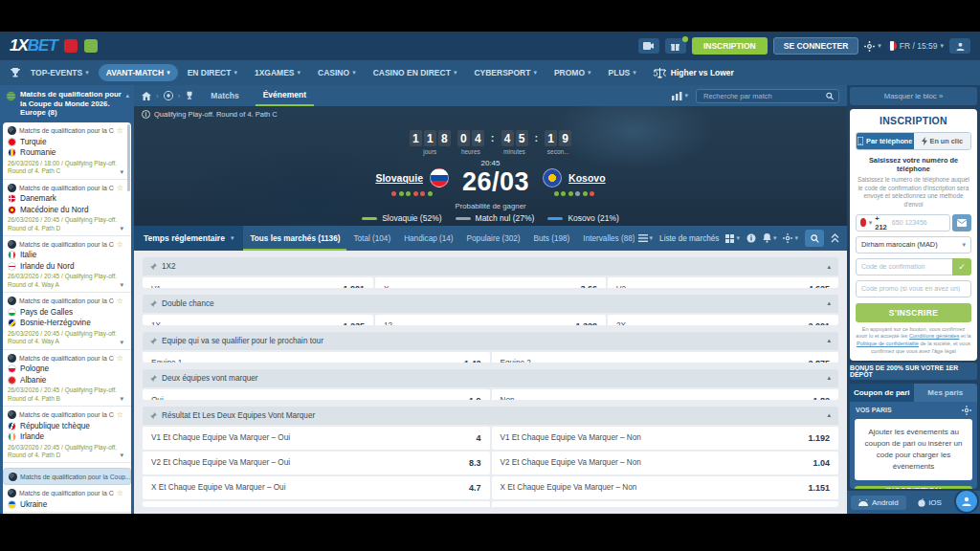 The width and height of the screenshot is (980, 551). What do you see at coordinates (316, 488) in the screenshot?
I see `odd-cell: X Et Chaque Equipe Va Marquer – Oui4.7` at bounding box center [316, 488].